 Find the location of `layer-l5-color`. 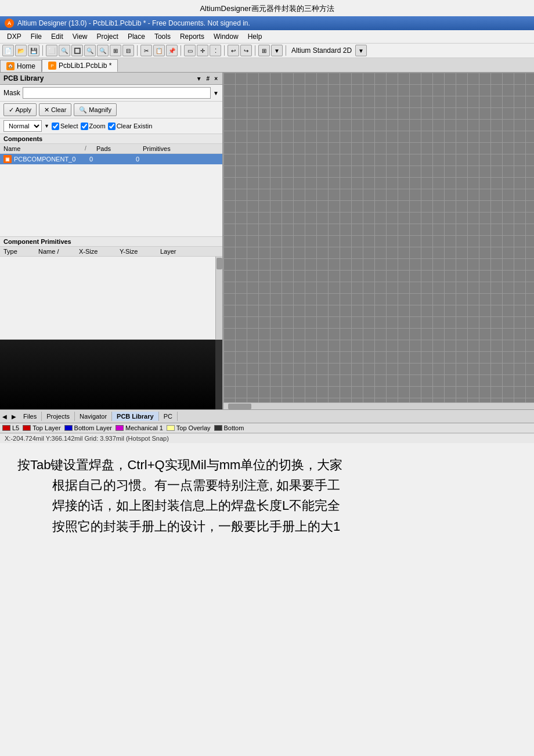

layer-l5-color is located at coordinates (6, 428).